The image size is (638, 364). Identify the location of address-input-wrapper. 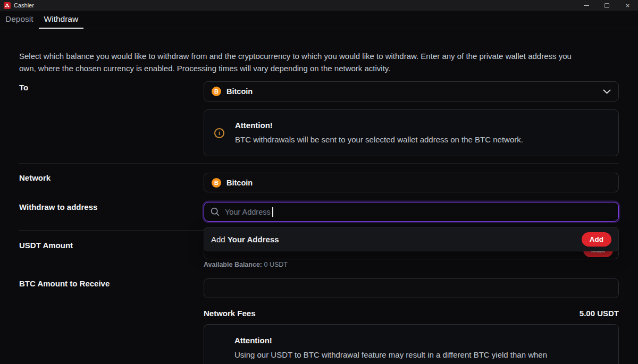
(412, 211).